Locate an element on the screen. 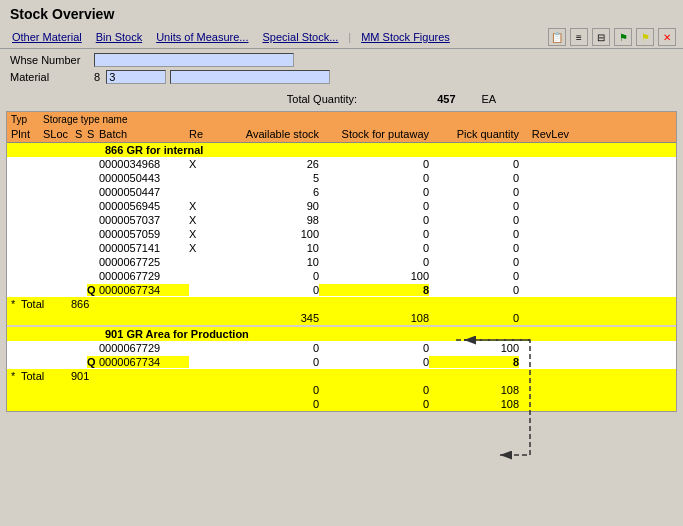  menu-special-stock: Special Stock... is located at coordinates (301, 37).